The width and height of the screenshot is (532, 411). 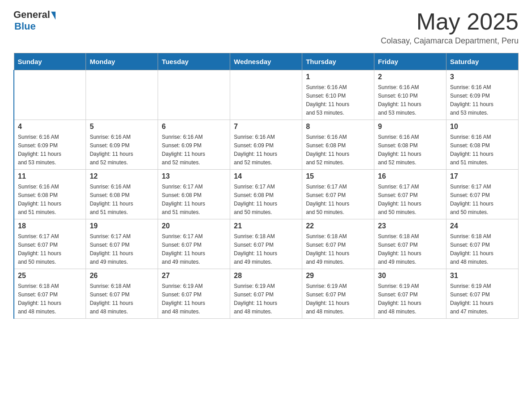 What do you see at coordinates (450, 21) in the screenshot?
I see `month-title: May 2025` at bounding box center [450, 21].